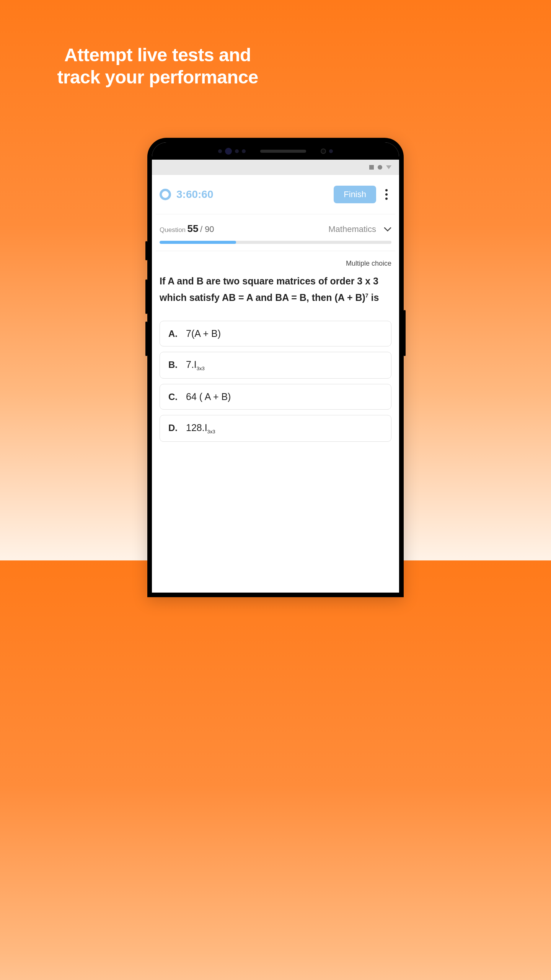  What do you see at coordinates (173, 365) in the screenshot?
I see `choice-letter: B.` at bounding box center [173, 365].